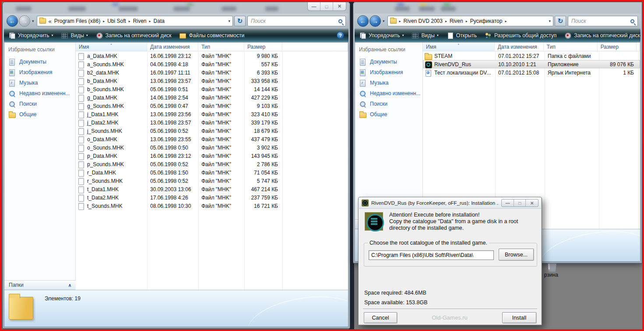 This screenshot has width=644, height=331. What do you see at coordinates (431, 255) in the screenshot?
I see `install-path-input: C:\Program Files (x86)\Ubi Soft\Riven\Da…` at bounding box center [431, 255].